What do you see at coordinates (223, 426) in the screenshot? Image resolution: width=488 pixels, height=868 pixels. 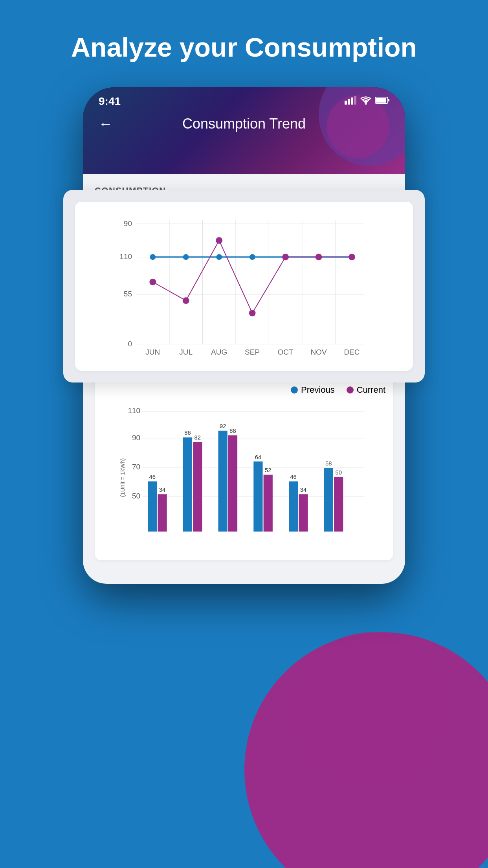 I see `bar-aug-prev-val: 92` at bounding box center [223, 426].